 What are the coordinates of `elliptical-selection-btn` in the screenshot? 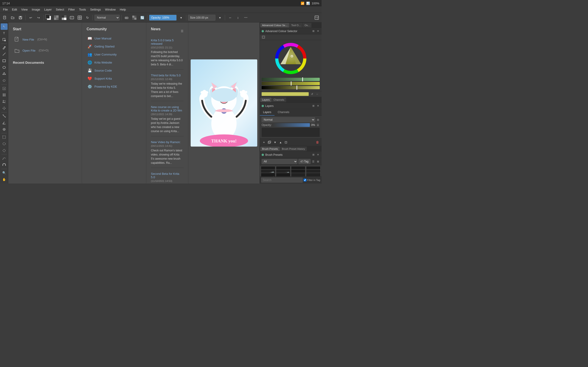 It's located at (4, 144).